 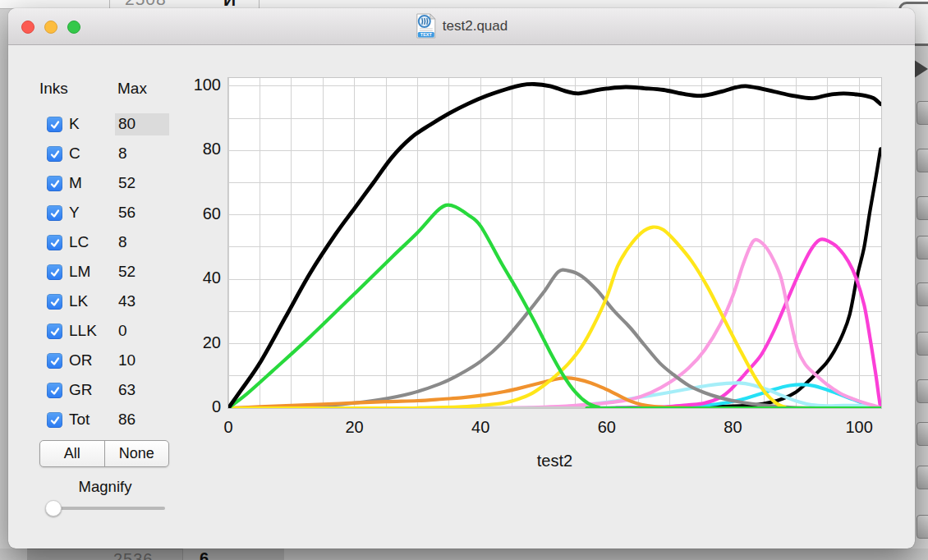 I want to click on checkbox-k, so click(x=54, y=125).